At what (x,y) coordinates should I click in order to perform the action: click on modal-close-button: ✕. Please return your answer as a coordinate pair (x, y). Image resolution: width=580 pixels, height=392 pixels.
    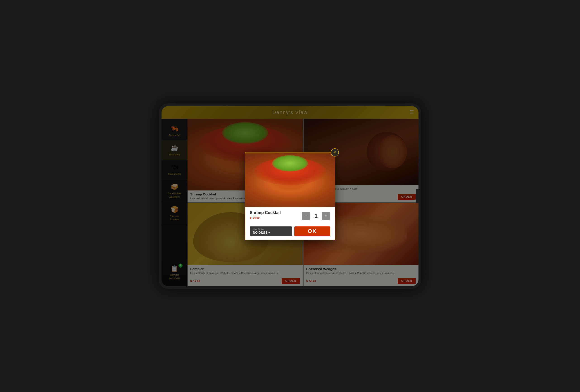
    Looking at the image, I should click on (335, 152).